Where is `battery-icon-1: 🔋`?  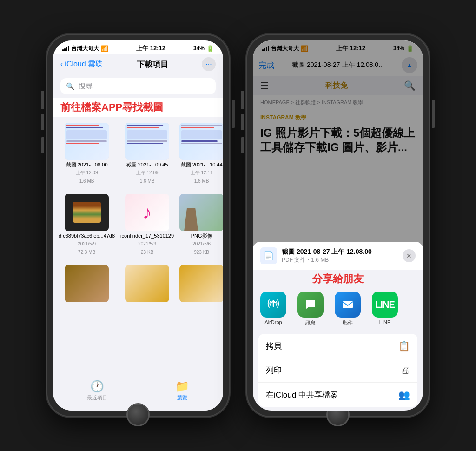 battery-icon-1: 🔋 is located at coordinates (210, 48).